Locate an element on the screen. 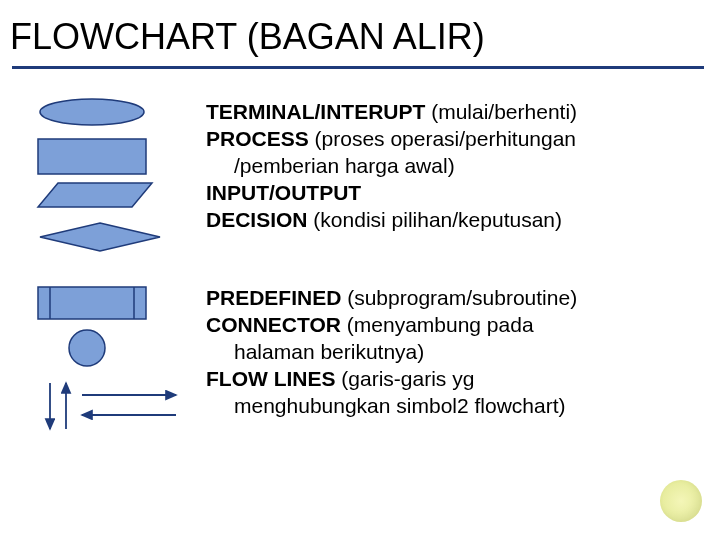 This screenshot has width=720, height=540. flowlines-label: FLOW LINES is located at coordinates (271, 378).